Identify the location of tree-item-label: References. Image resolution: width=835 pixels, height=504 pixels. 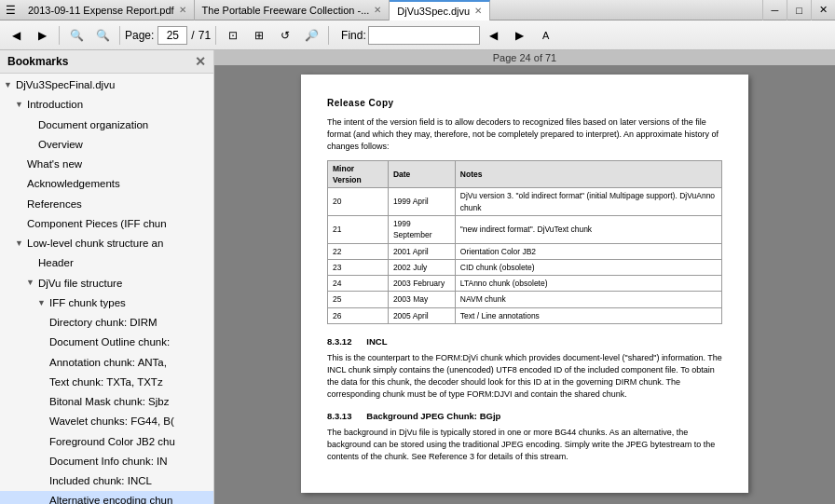
(54, 205).